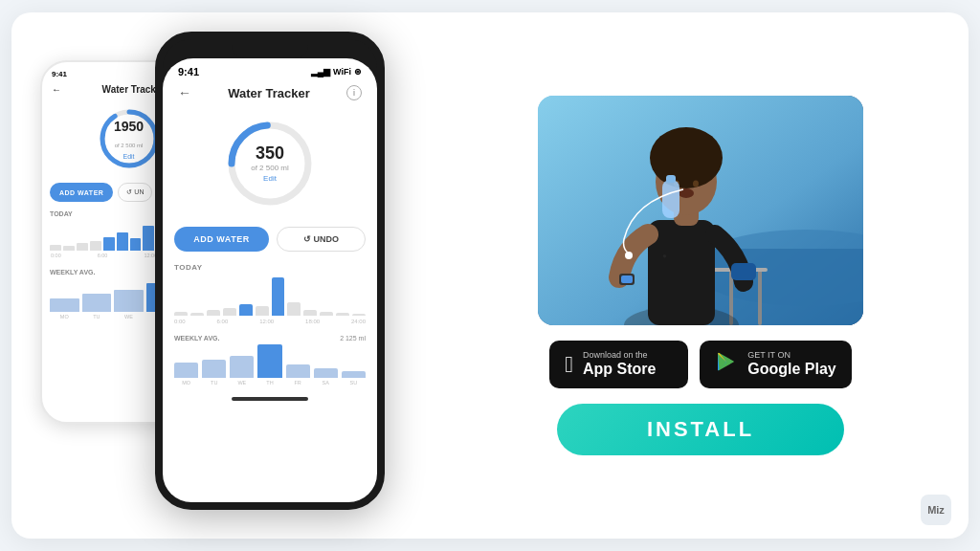 The height and width of the screenshot is (551, 980). Describe the element at coordinates (270, 239) in the screenshot. I see `fg-button-row: ADD WATER ↺ UNDO` at that location.